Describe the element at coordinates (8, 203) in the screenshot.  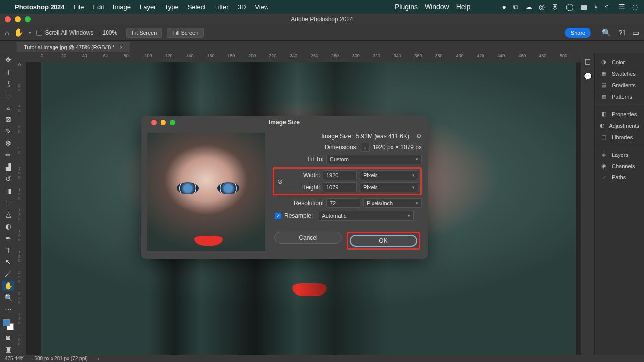
I see `gradient-tool-icon: ▤` at that location.